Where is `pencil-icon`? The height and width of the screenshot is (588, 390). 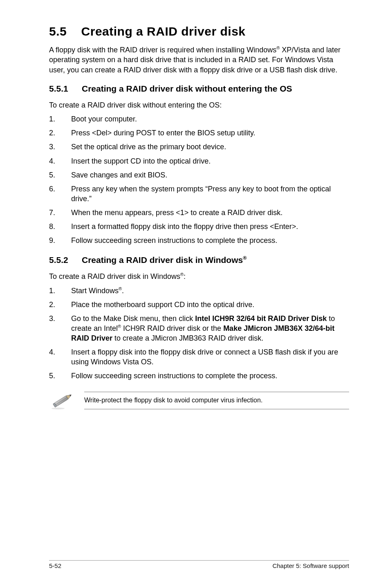 pencil-icon is located at coordinates (62, 400).